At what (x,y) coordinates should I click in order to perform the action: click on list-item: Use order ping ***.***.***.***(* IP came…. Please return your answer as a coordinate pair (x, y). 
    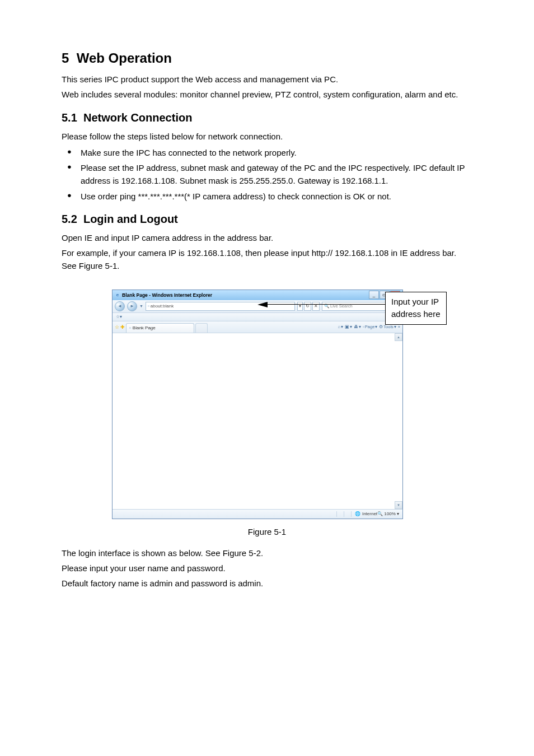
    Looking at the image, I should click on (267, 196).